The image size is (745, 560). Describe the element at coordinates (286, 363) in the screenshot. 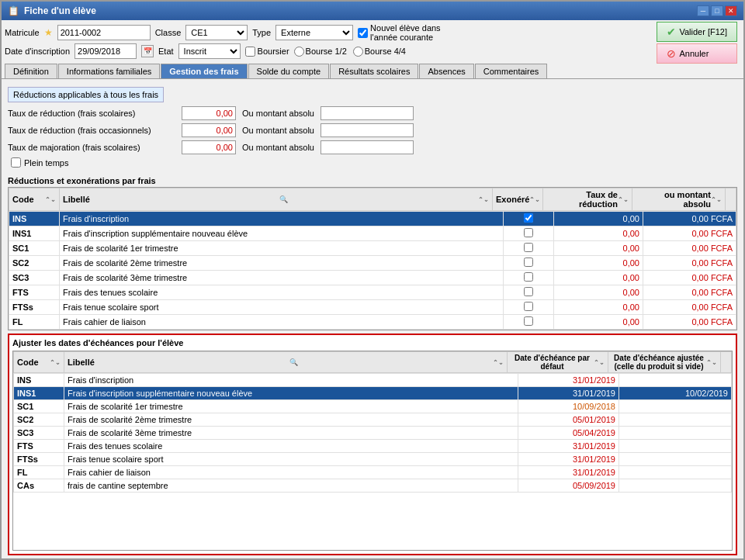

I see `th-bottom-libelle: Libellé 🔍 ⌃⌄` at that location.